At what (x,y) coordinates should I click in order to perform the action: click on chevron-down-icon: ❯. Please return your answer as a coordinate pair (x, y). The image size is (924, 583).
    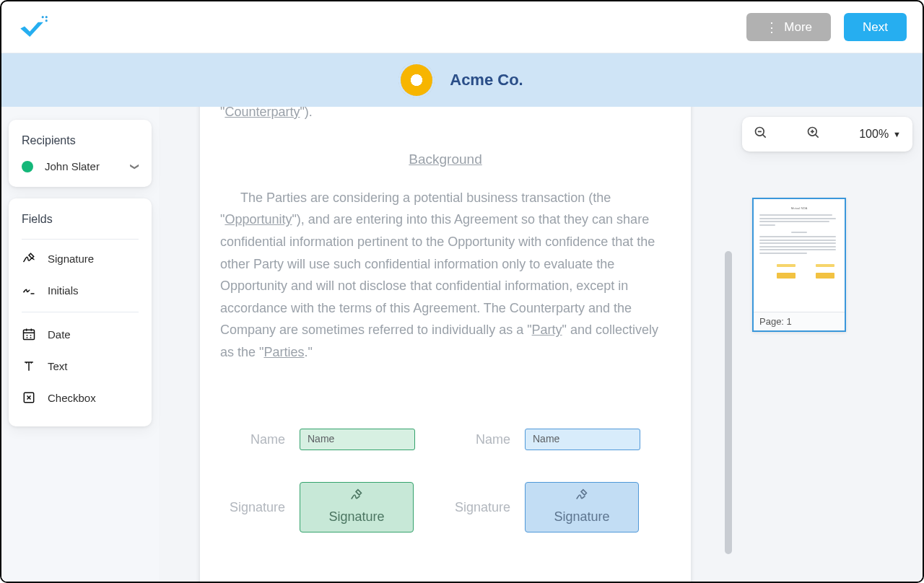
    Looking at the image, I should click on (135, 167).